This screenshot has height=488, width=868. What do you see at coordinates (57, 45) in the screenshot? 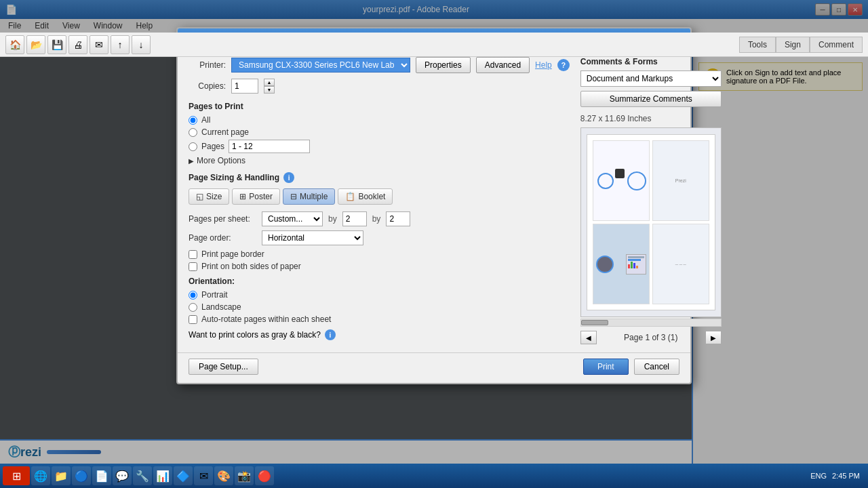
I see `toolbar-btn-3: 💾` at bounding box center [57, 45].